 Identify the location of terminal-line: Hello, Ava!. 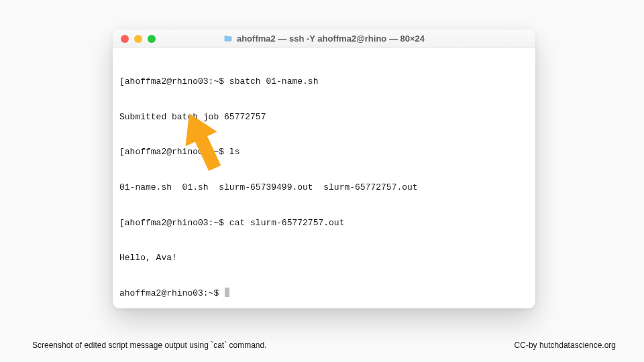
(324, 258).